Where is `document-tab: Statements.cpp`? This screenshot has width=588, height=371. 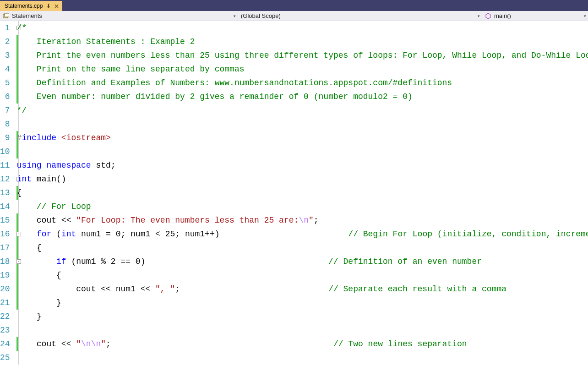
document-tab: Statements.cpp is located at coordinates (31, 6).